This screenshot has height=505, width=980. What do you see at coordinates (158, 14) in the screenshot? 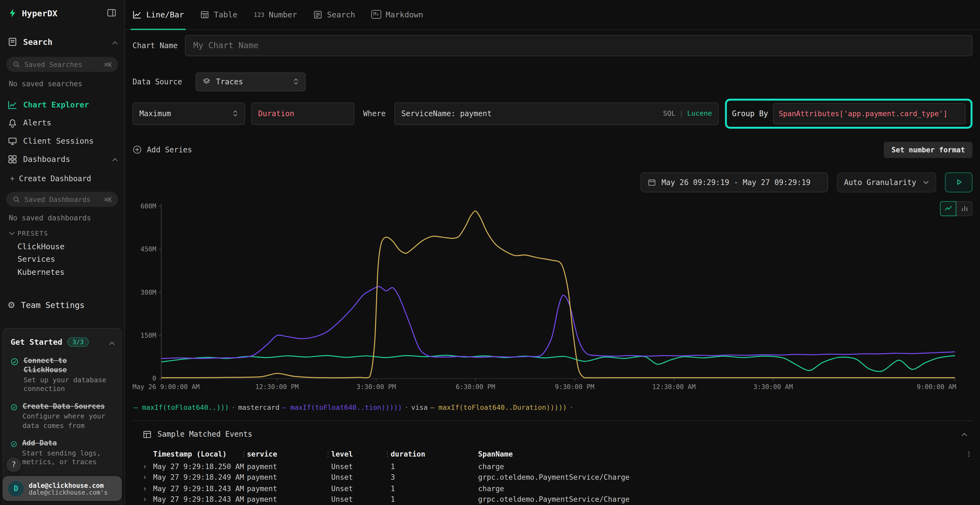
I see `tab-line-bar: Line/Bar` at bounding box center [158, 14].